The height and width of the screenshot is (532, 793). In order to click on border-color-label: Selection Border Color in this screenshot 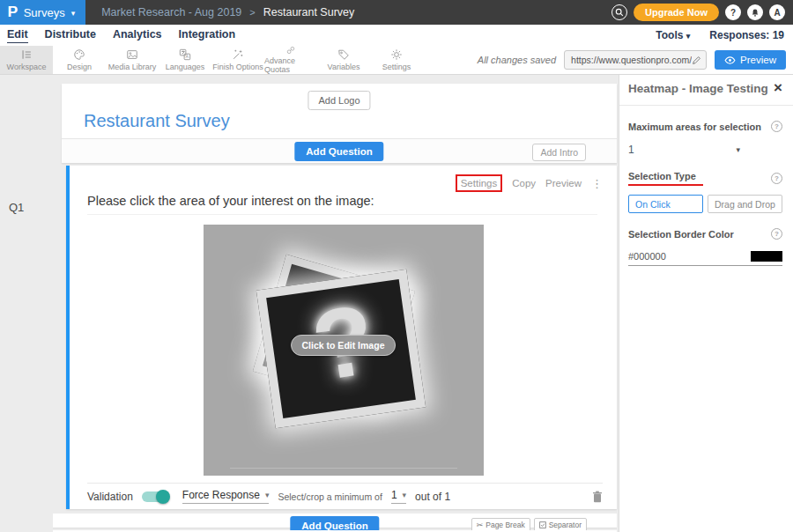, I will do `click(681, 234)`.